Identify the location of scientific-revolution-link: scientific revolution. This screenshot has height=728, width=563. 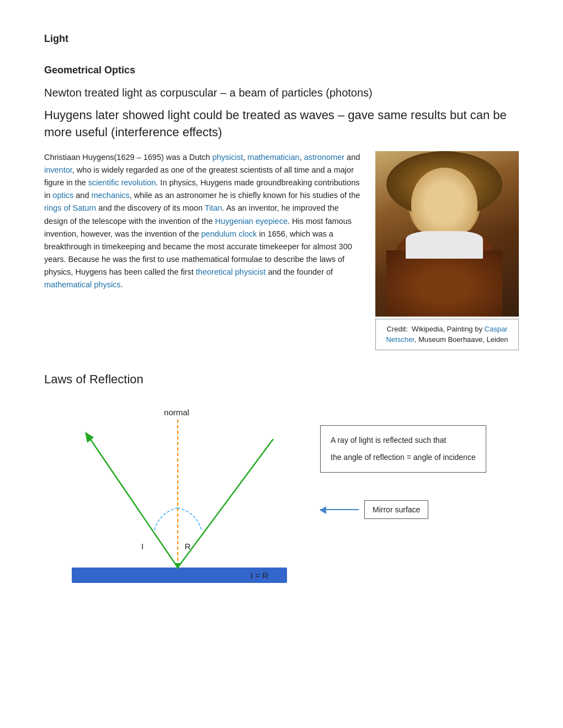
(123, 183).